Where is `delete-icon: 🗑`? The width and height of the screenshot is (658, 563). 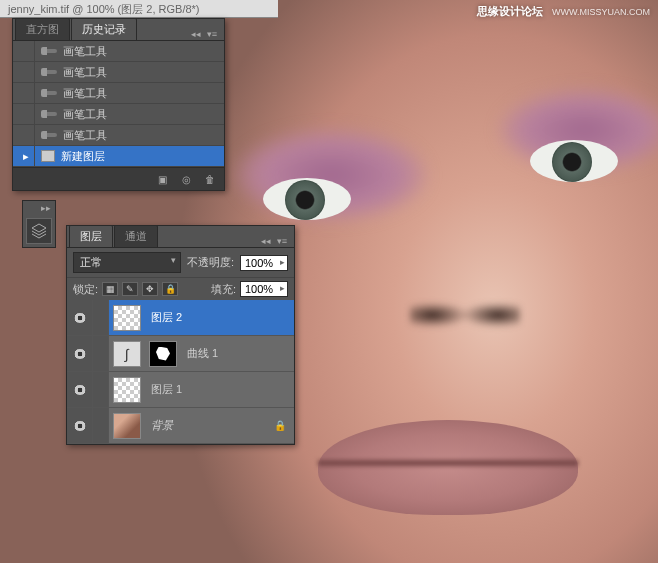 delete-icon: 🗑 is located at coordinates (210, 179).